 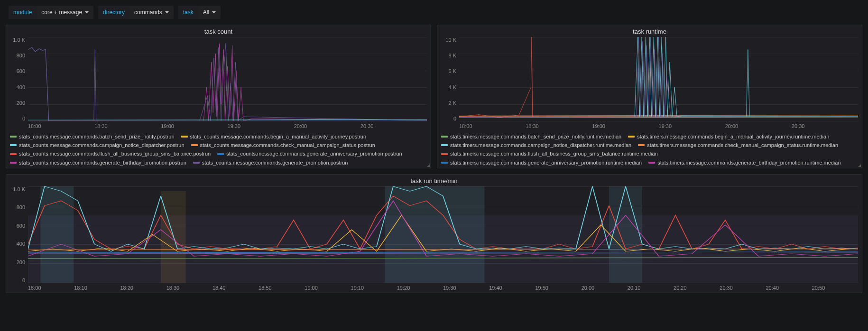 What do you see at coordinates (542, 163) in the screenshot?
I see `legend-item: stats.timers.message.commands.generate_a…` at bounding box center [542, 163].